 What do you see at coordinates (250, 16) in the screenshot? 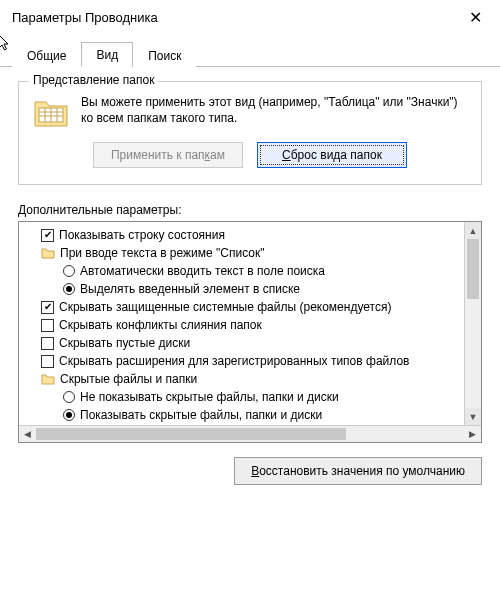
I see `titlebar: Параметры Проводника ✕` at bounding box center [250, 16].